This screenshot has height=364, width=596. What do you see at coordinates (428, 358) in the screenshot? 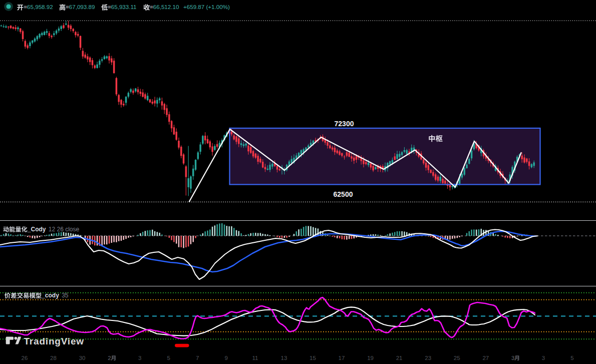
I see `svg-text: 23` at bounding box center [428, 358].